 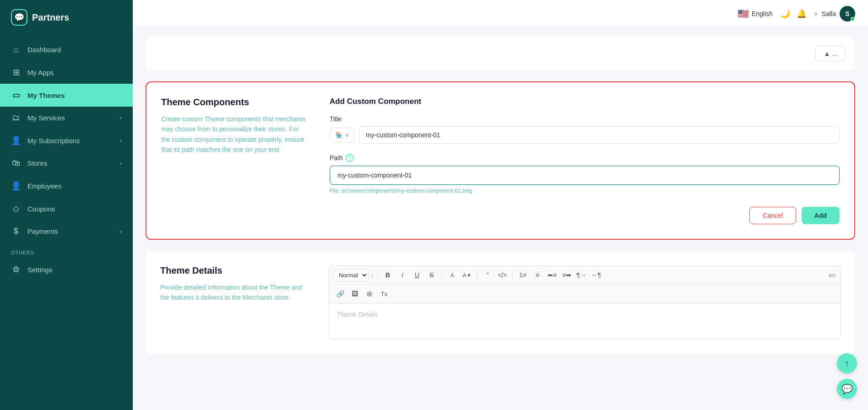 What do you see at coordinates (835, 14) in the screenshot?
I see `user-menu: ∨ Salla S` at bounding box center [835, 14].